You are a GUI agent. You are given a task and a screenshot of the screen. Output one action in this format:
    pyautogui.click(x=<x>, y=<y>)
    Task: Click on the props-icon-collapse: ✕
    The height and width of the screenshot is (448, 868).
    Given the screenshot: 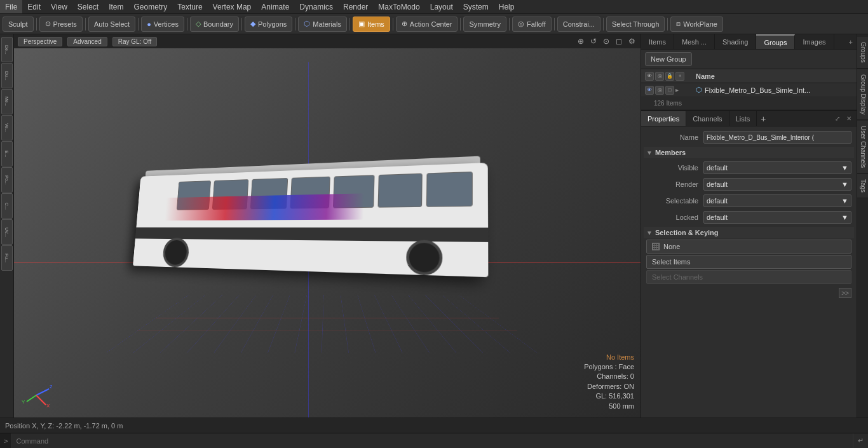 What is the action you would take?
    pyautogui.click(x=849, y=119)
    